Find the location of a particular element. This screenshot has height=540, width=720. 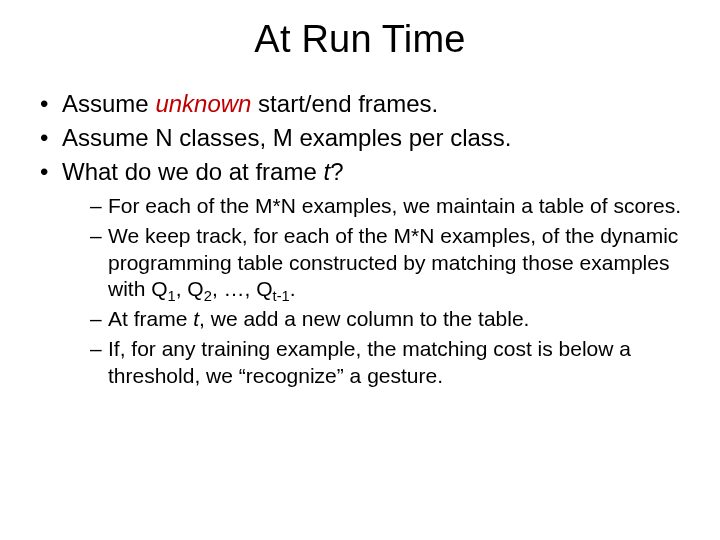

bullet-1-emph: unknown is located at coordinates (203, 104).